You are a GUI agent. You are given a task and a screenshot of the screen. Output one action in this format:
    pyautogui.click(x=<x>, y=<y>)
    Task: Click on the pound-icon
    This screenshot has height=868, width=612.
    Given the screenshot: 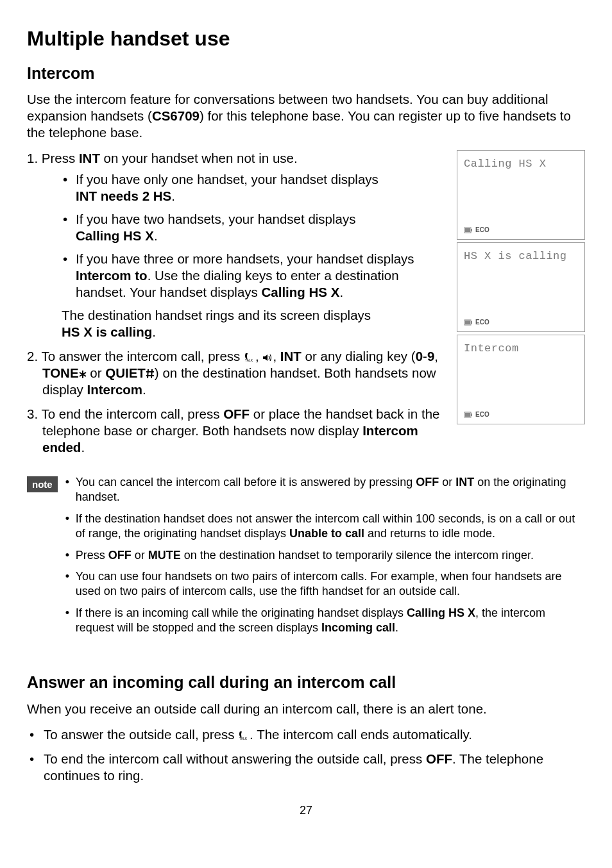 What is the action you would take?
    pyautogui.click(x=150, y=374)
    